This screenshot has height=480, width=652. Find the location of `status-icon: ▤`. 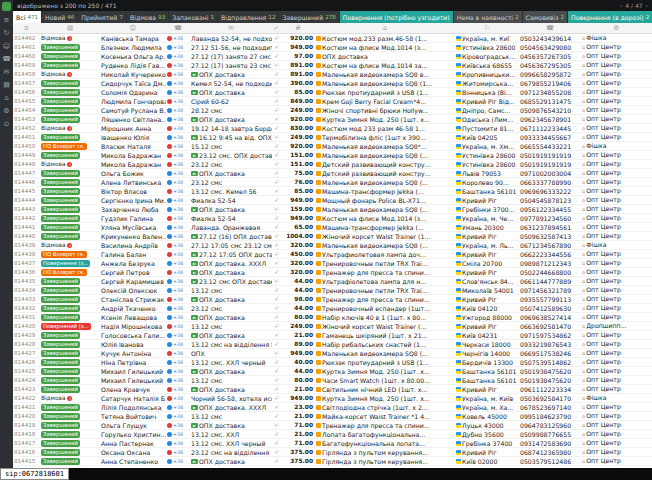

status-icon: ▤ is located at coordinates (70, 28).